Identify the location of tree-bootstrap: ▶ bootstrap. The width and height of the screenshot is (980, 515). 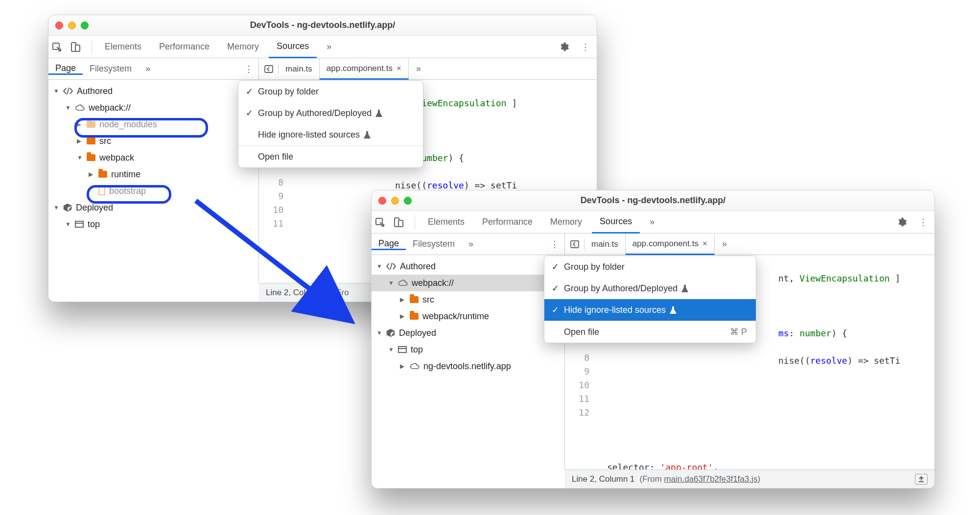
(154, 191).